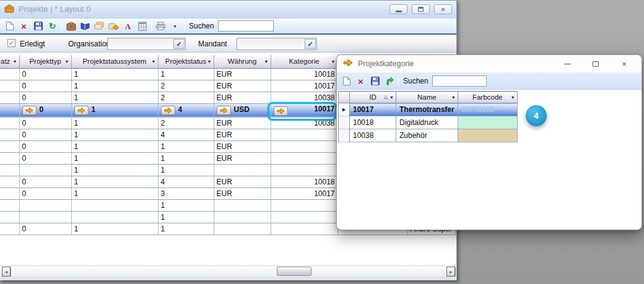  I want to click on grid-row: 10018Digitaldruck, so click(429, 123).